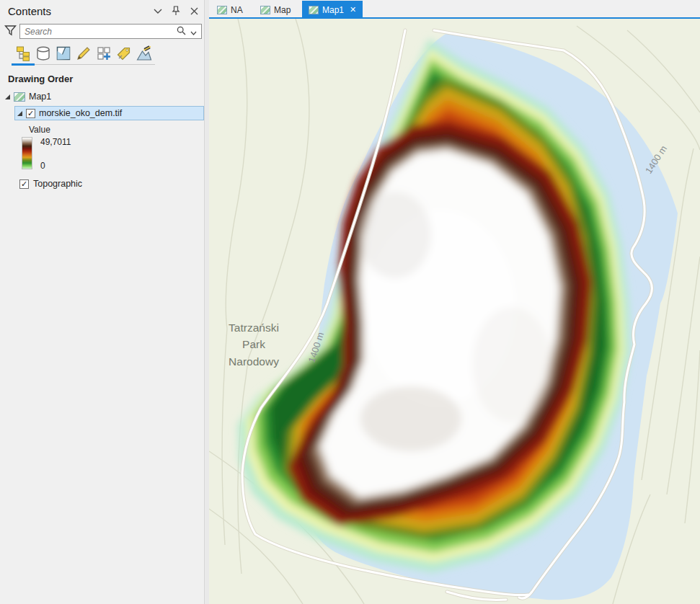  I want to click on list-by-selection-icon, so click(63, 53).